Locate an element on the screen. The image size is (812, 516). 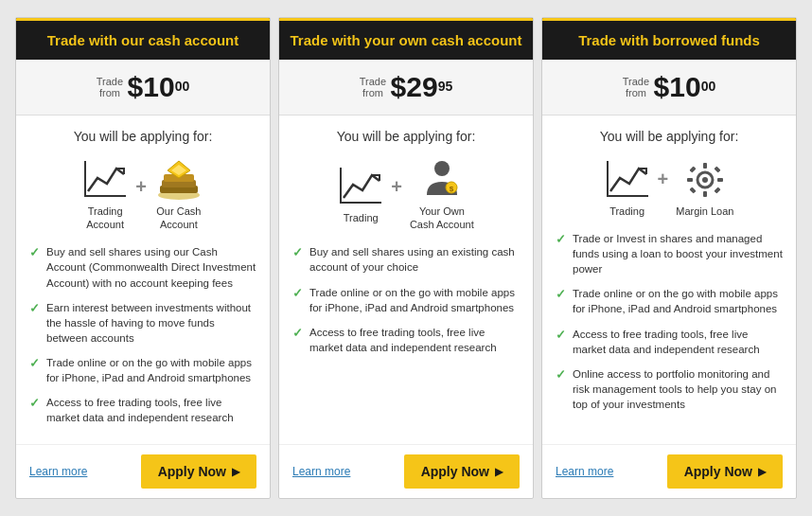
margin-loan-icon-item: Margin Loan is located at coordinates (704, 188).